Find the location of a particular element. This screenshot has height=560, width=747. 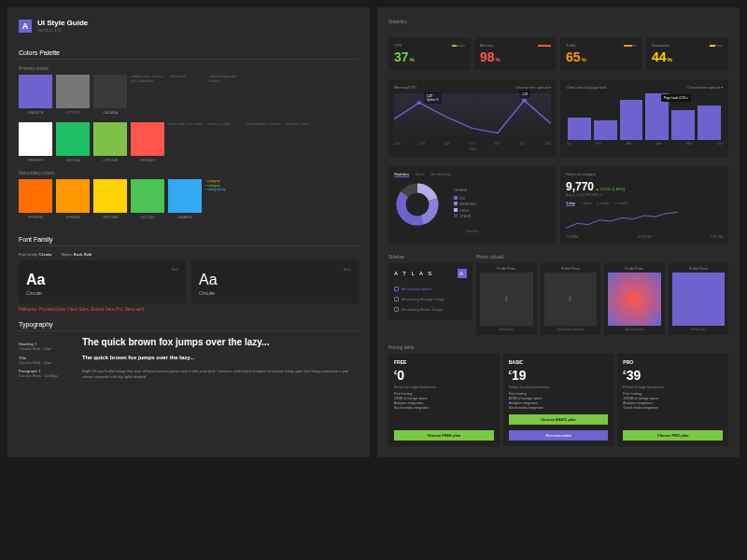

color-swatch: #777777 is located at coordinates (73, 95).